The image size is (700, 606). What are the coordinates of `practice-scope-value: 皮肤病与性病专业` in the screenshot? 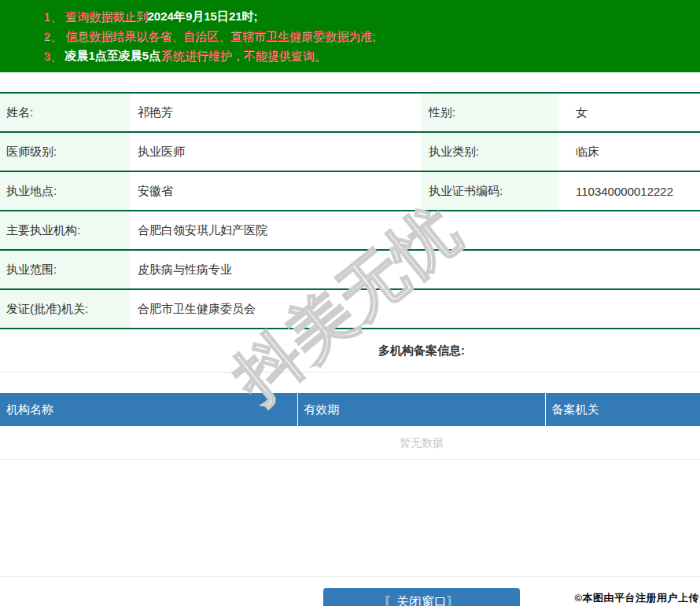 It's located at (415, 270).